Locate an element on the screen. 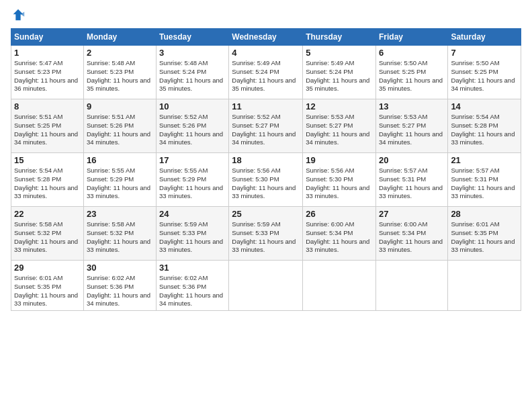 This screenshot has height=411, width=532. day-number: 31 is located at coordinates (192, 267).